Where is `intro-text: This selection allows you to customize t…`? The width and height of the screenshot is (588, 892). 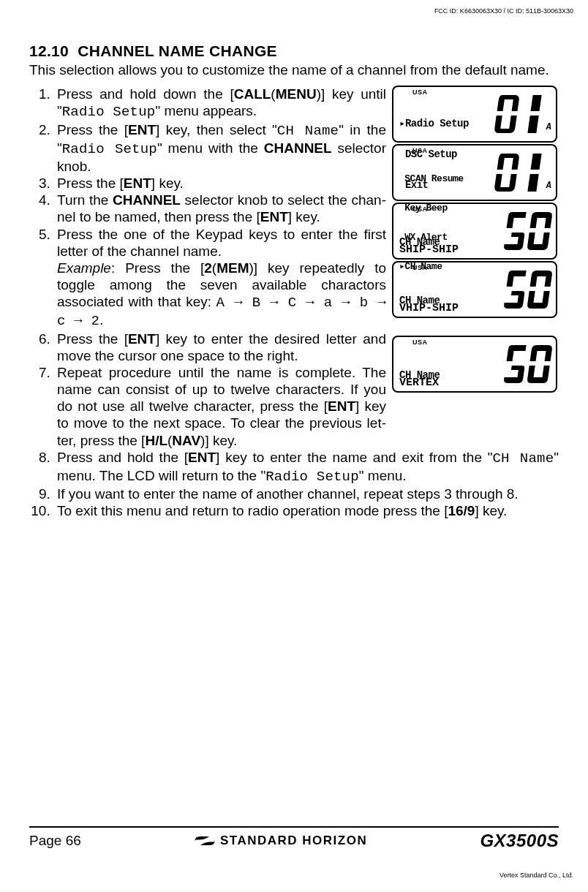 intro-text: This selection allows you to customize t… is located at coordinates (294, 70).